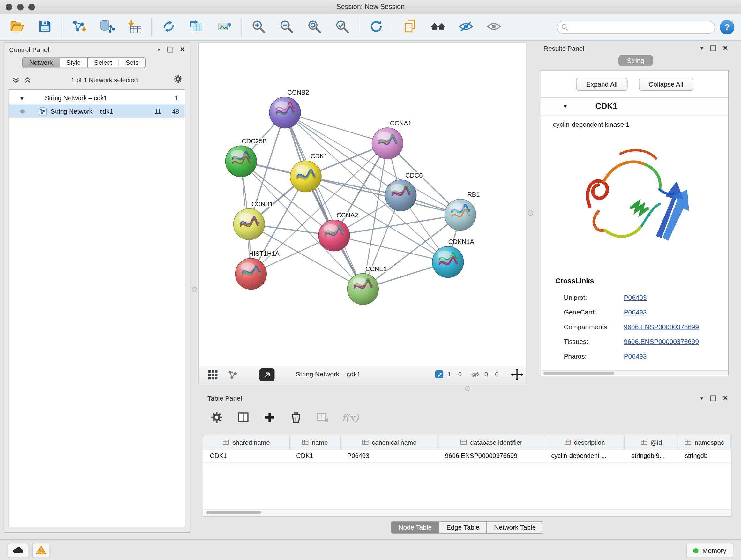  Describe the element at coordinates (243, 418) in the screenshot. I see `show-columns-button` at that location.